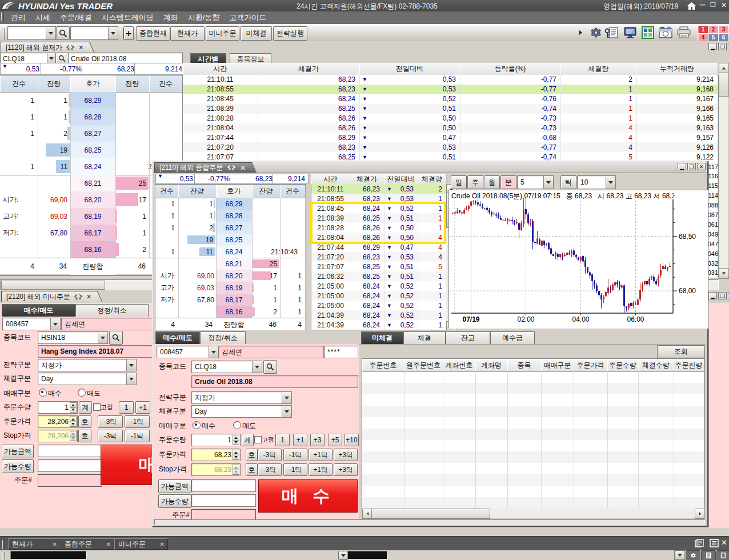 The image size is (729, 560). What do you see at coordinates (713, 38) in the screenshot?
I see `screen-slot-5: 5` at bounding box center [713, 38].